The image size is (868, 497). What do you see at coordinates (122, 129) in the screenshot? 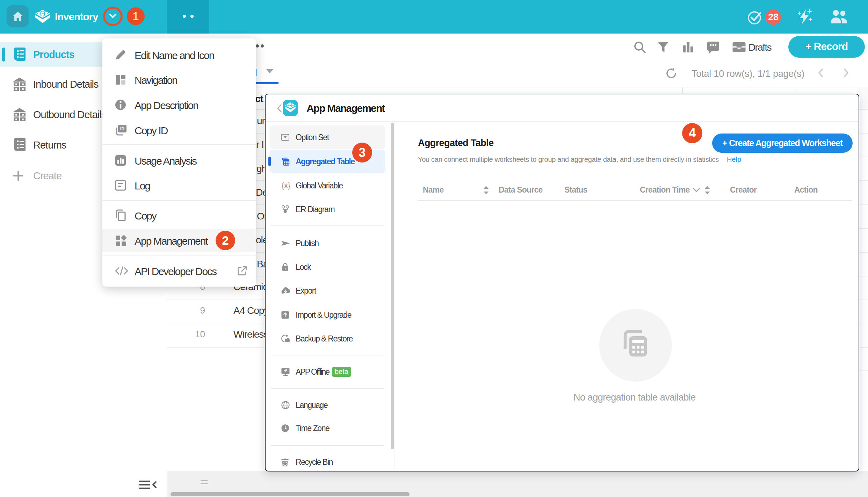
I see `svg-text: ID` at bounding box center [122, 129].